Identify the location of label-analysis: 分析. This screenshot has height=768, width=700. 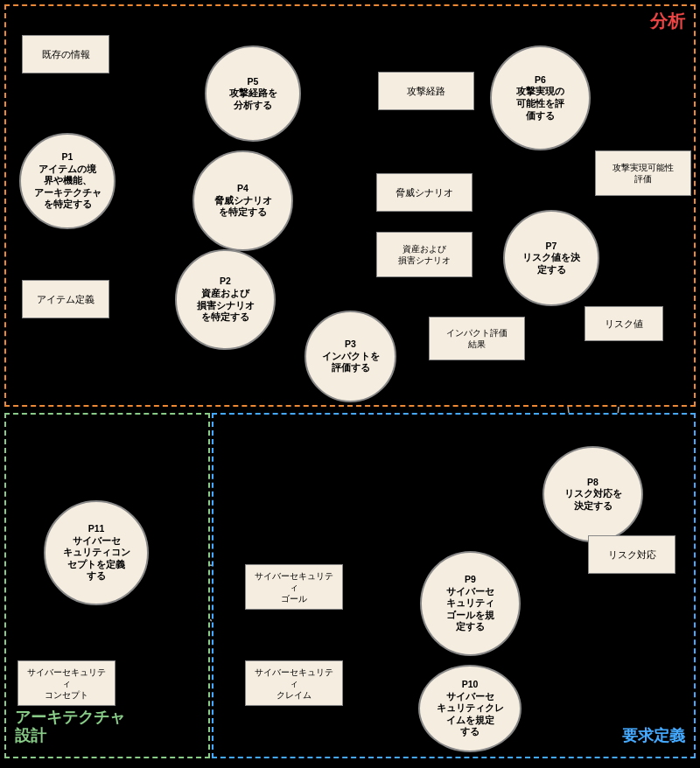
(668, 21).